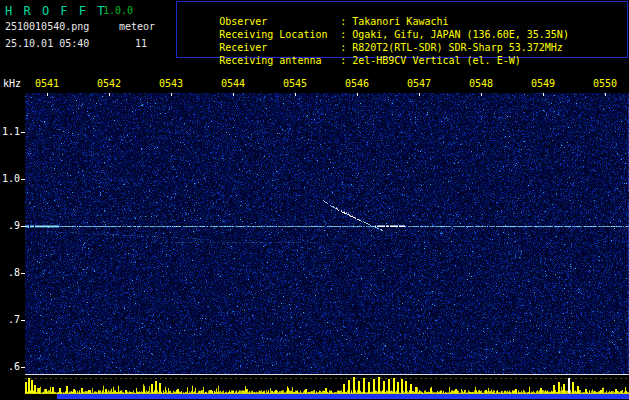 The height and width of the screenshot is (400, 629). What do you see at coordinates (295, 84) in the screenshot?
I see `x-tick-label: 0545` at bounding box center [295, 84].